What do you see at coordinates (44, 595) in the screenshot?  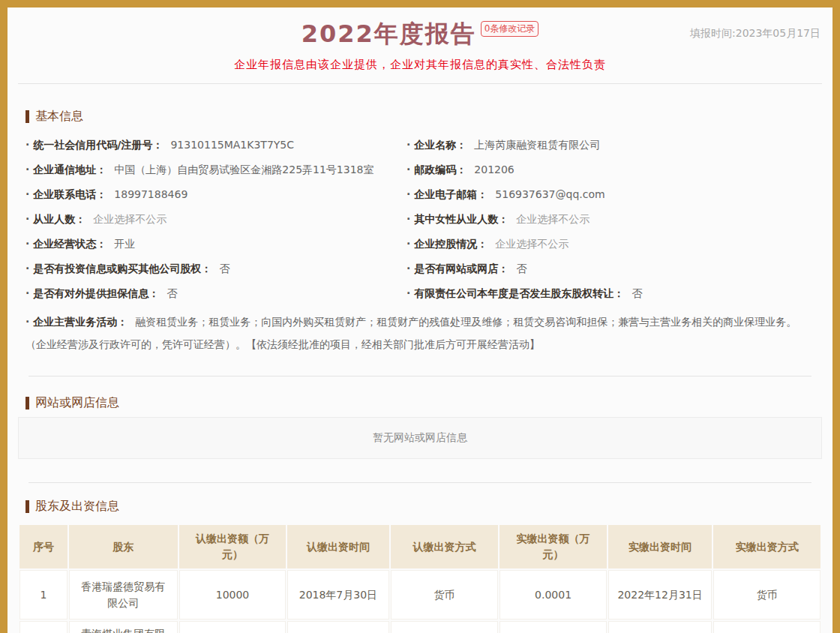 I see `table-cell: 1` at bounding box center [44, 595].